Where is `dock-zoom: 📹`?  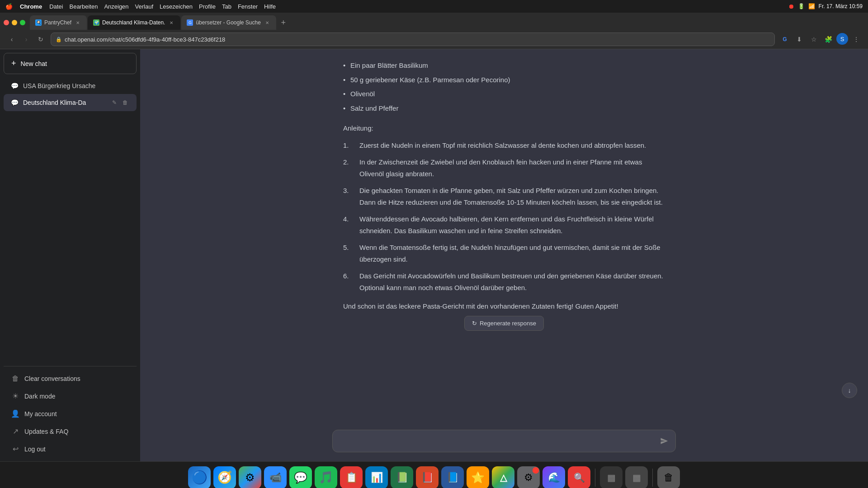 dock-zoom: 📹 is located at coordinates (275, 477).